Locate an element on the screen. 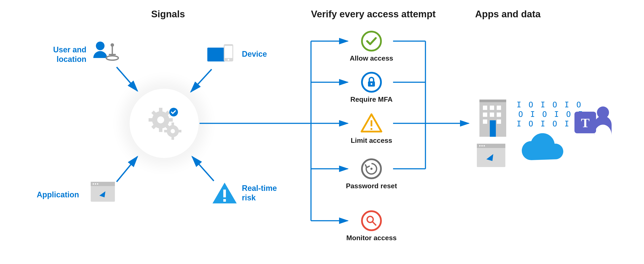 The width and height of the screenshot is (644, 264). svg-text: O I O I O I is located at coordinates (551, 114).